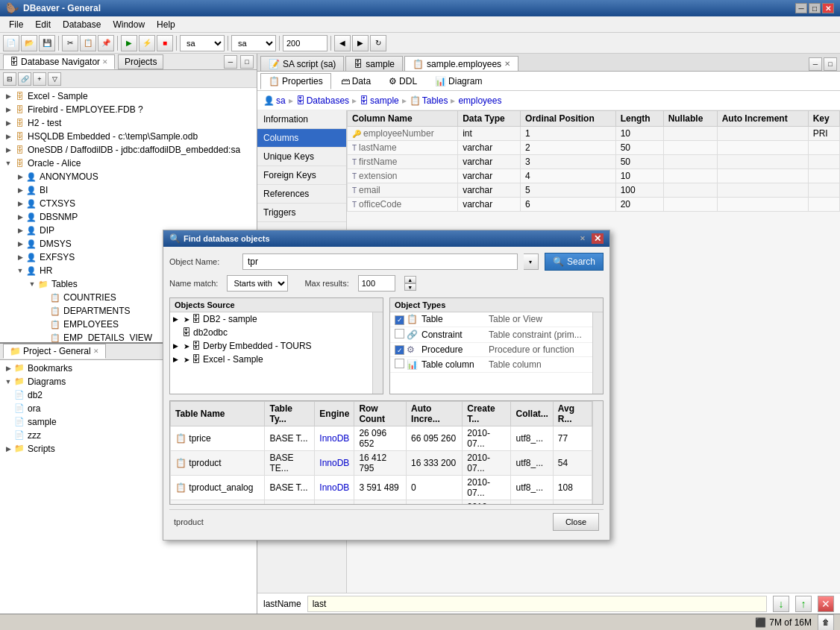 The width and height of the screenshot is (840, 630). I want to click on objects-source-panel: Objects Source ▶ ➤ 🗄 DB2 - sample 🗄, so click(276, 346).